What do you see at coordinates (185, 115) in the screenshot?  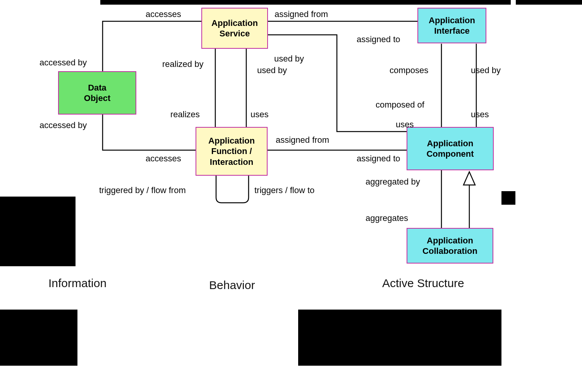 I see `label-realizes: realizes` at bounding box center [185, 115].